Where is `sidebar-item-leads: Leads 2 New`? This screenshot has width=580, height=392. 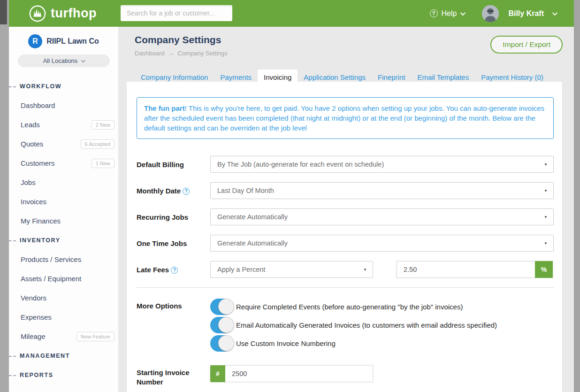 sidebar-item-leads: Leads 2 New is located at coordinates (64, 125).